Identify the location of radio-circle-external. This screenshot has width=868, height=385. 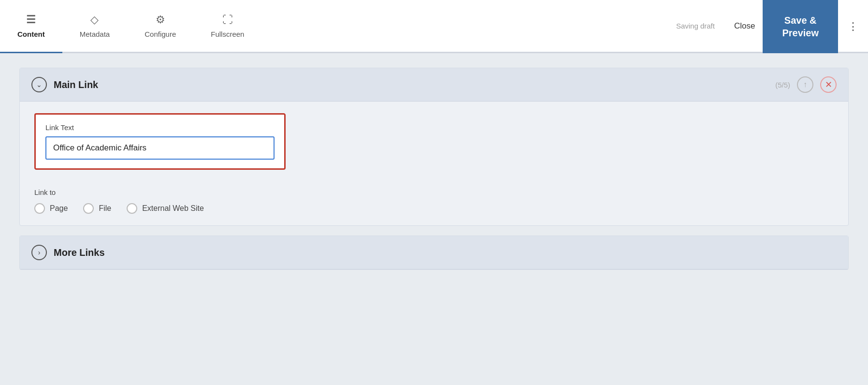
(132, 208).